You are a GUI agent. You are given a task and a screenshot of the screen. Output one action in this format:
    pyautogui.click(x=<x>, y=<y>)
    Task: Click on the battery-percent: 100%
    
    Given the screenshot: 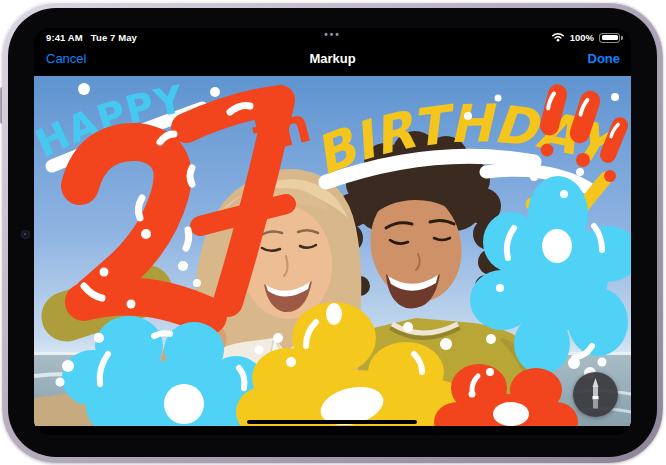 What is the action you would take?
    pyautogui.click(x=582, y=38)
    